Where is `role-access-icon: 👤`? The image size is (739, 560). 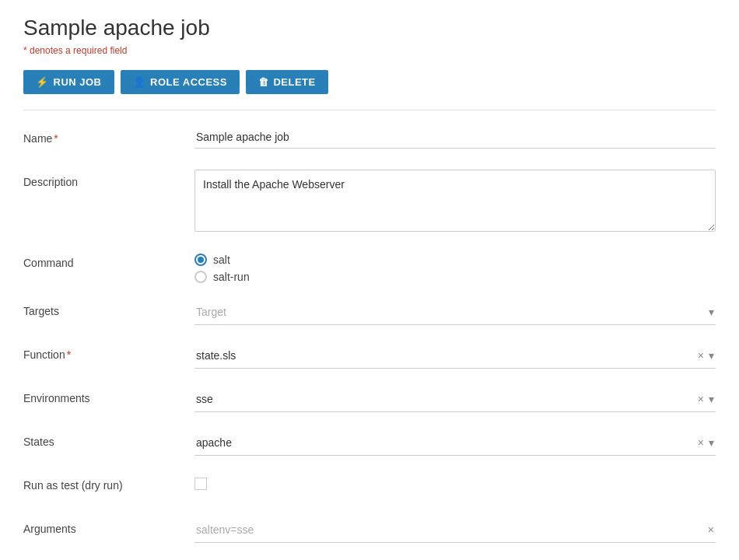 role-access-icon: 👤 is located at coordinates (140, 82).